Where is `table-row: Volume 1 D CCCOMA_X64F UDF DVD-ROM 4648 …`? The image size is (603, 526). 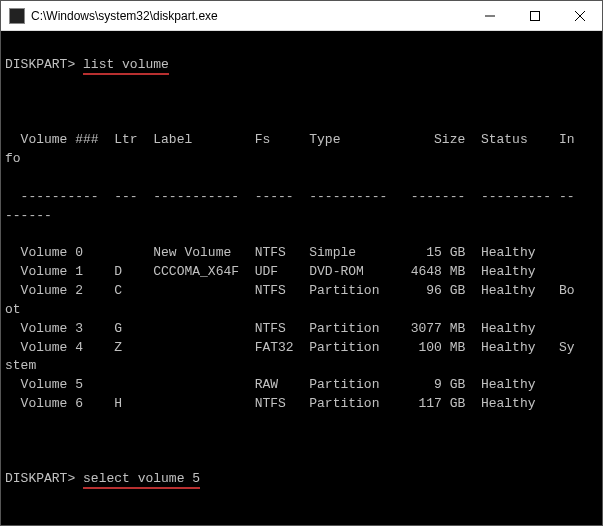
table-row: Volume 1 D CCCOMA_X64F UDF DVD-ROM 4648 … is located at coordinates (302, 272).